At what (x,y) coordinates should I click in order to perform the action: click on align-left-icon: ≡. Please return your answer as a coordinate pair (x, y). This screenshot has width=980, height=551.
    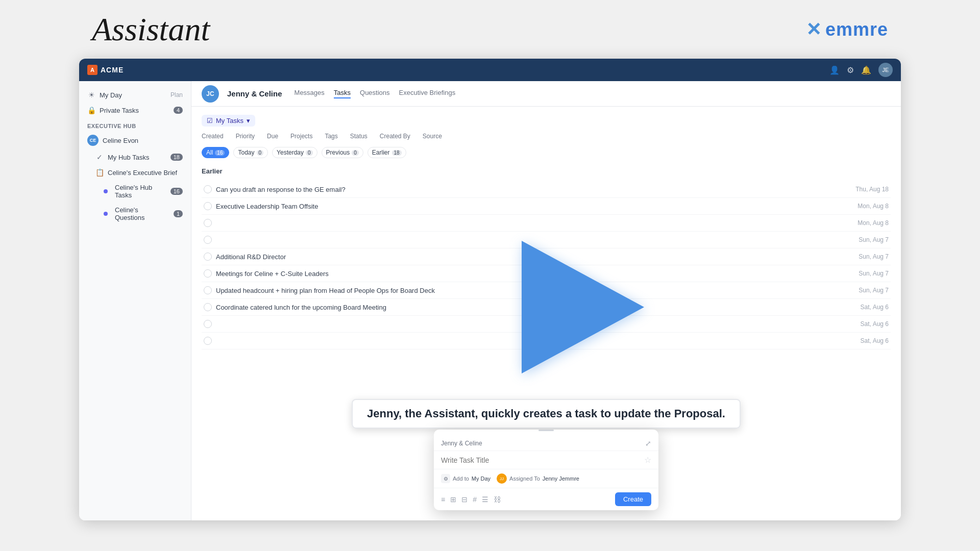
    Looking at the image, I should click on (443, 499).